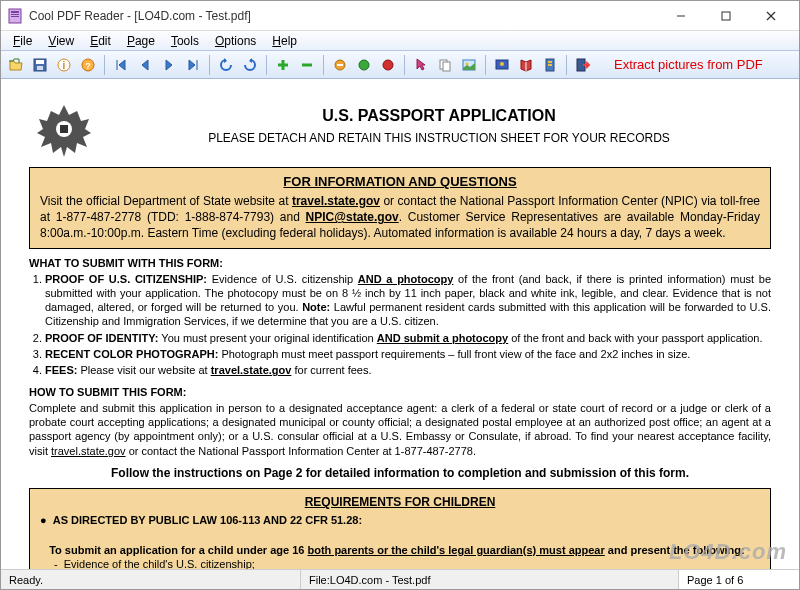 The height and width of the screenshot is (590, 800). Describe the element at coordinates (680, 16) in the screenshot. I see `minimize-button` at that location.